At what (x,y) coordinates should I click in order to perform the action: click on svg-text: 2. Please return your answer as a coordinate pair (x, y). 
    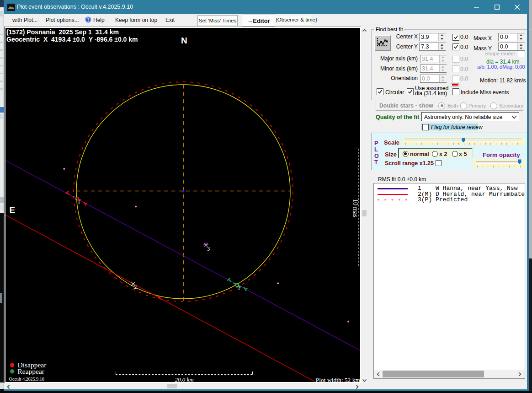
    Looking at the image, I should click on (135, 286).